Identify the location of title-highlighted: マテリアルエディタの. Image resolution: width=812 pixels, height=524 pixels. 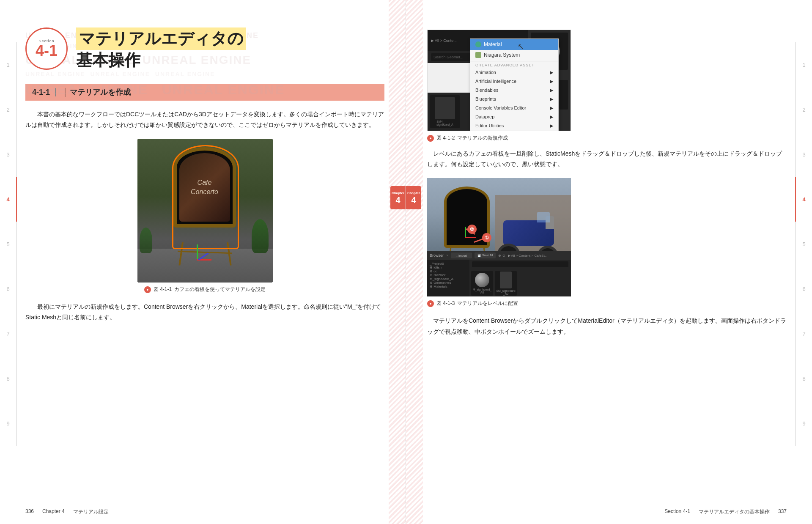
(161, 39).